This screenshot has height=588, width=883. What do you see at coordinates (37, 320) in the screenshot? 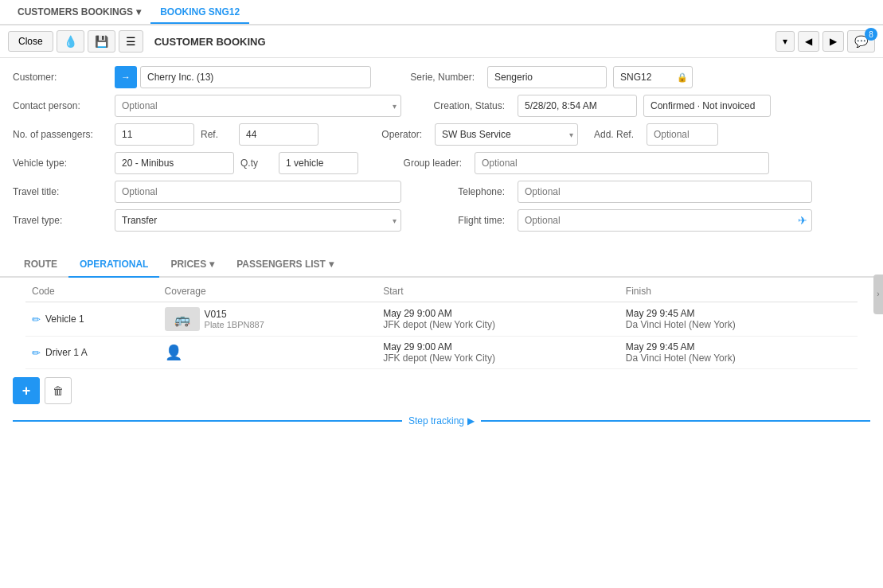
I see `edit-vehicle-icon: ✏` at bounding box center [37, 320].